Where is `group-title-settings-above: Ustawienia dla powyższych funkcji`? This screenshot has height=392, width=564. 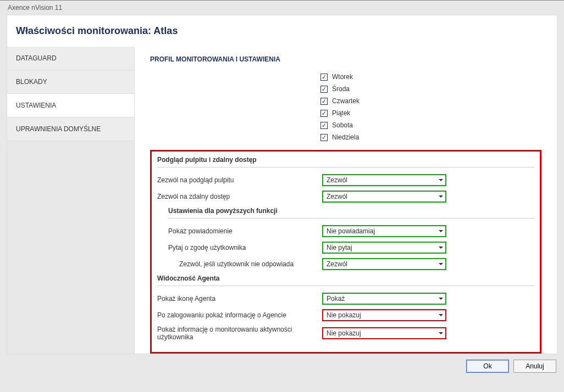 group-title-settings-above: Ustawienia dla powyższych funkcji is located at coordinates (351, 213).